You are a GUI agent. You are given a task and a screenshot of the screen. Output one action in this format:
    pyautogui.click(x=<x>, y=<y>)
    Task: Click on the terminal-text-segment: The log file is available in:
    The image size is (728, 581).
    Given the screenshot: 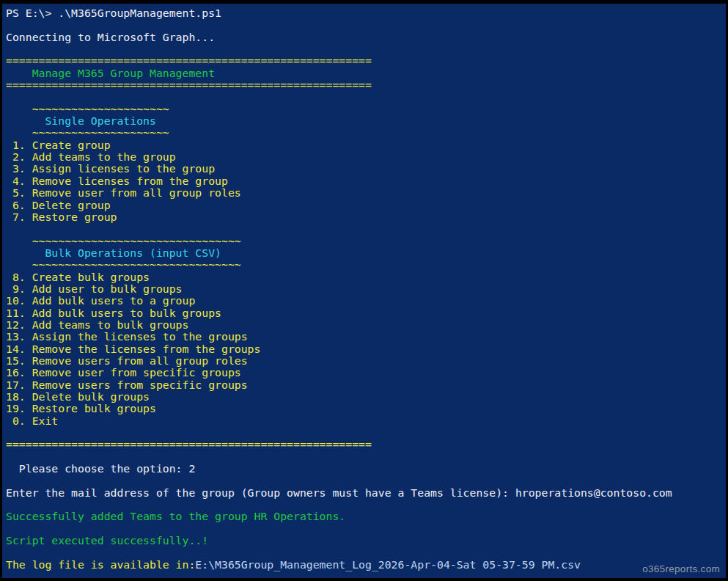 What is the action you would take?
    pyautogui.click(x=100, y=565)
    